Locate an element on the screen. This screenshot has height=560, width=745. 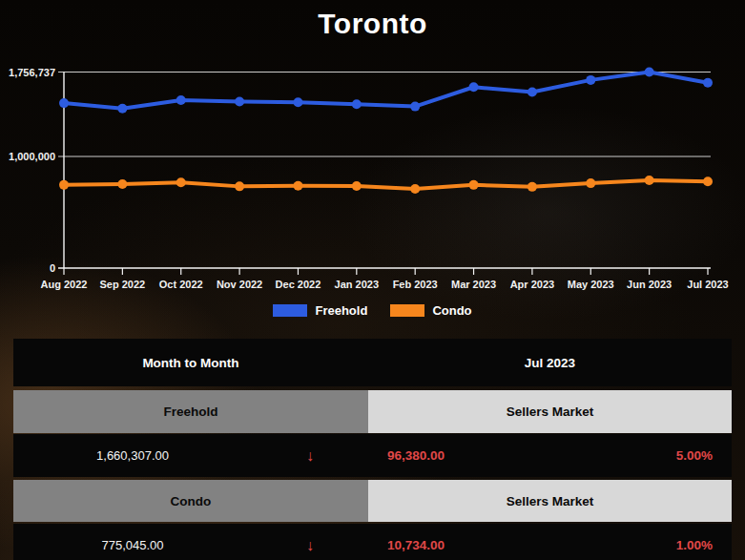
freehold-label: Freehold is located at coordinates (191, 412).